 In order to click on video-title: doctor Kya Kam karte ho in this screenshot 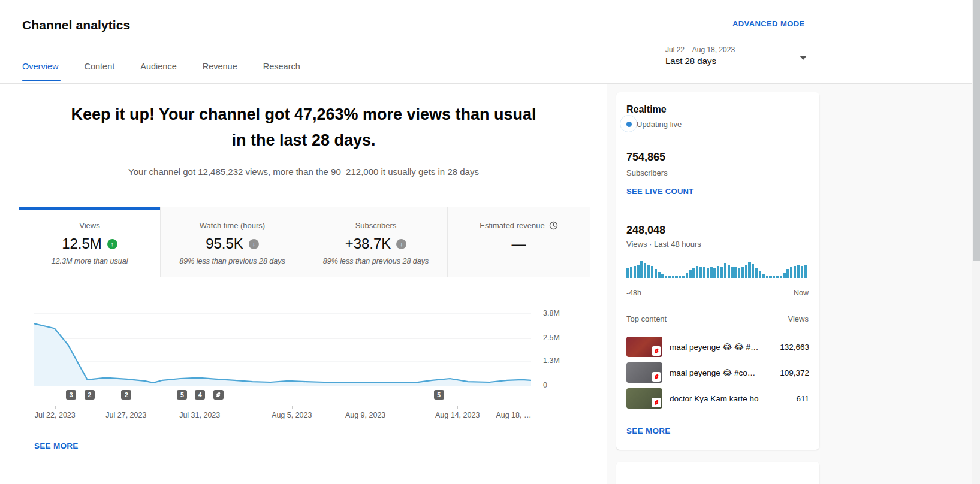, I will do `click(722, 399)`.